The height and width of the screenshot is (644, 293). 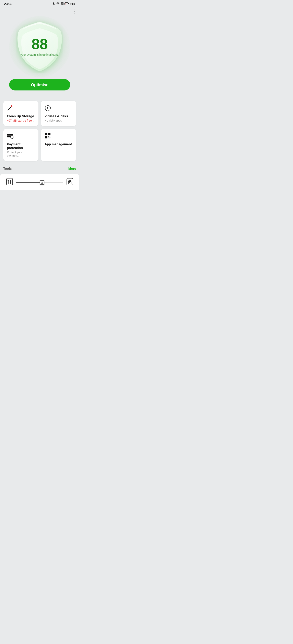 I want to click on optimise-button: Optimise, so click(x=40, y=85).